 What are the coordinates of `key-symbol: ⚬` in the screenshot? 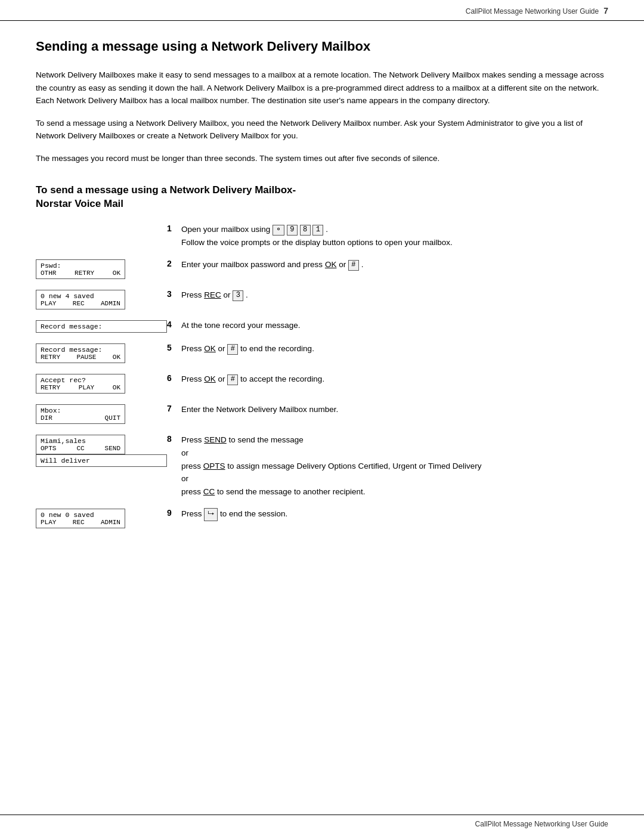 It's located at (278, 230).